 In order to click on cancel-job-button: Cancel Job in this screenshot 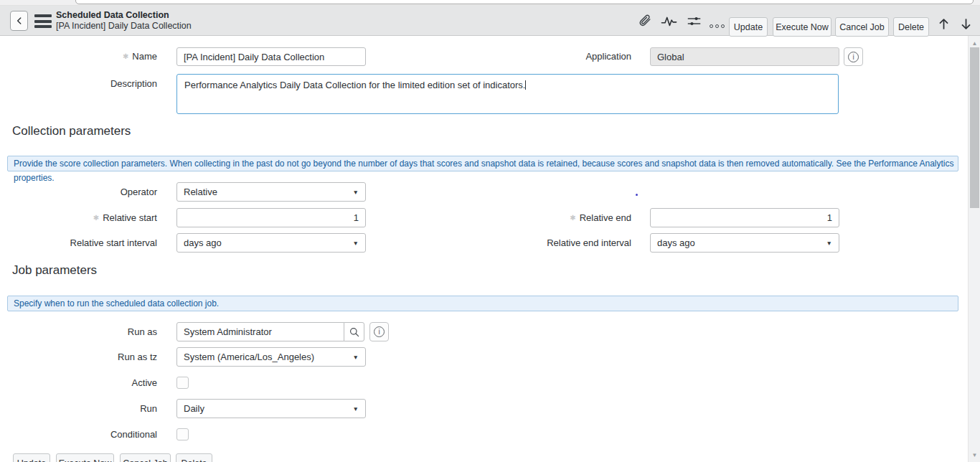, I will do `click(862, 27)`.